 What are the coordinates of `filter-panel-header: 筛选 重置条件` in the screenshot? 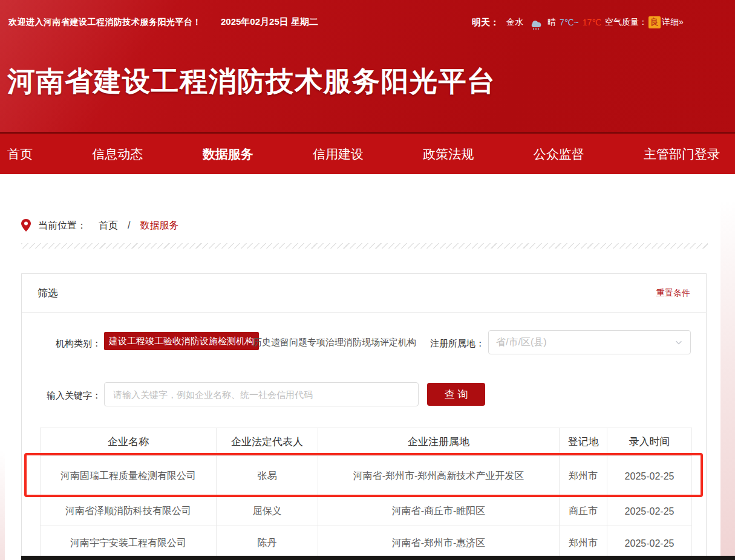 It's located at (364, 293).